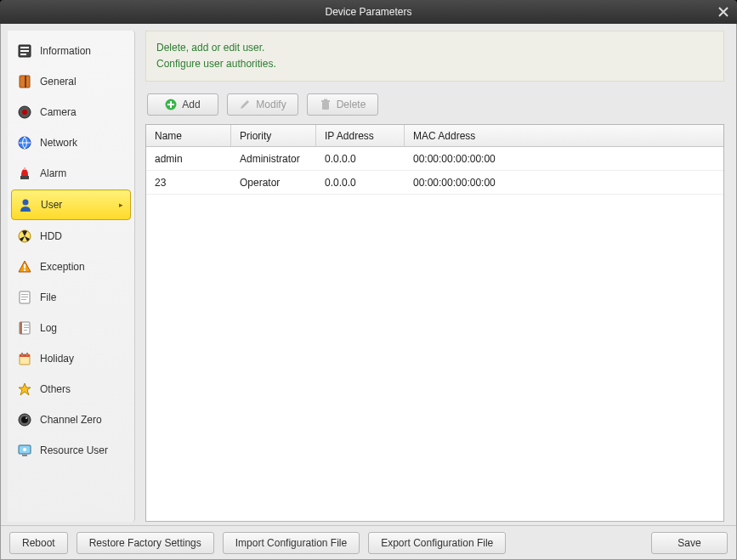 Image resolution: width=737 pixels, height=560 pixels. Describe the element at coordinates (65, 51) in the screenshot. I see `sidebar-item-label: Information` at that location.